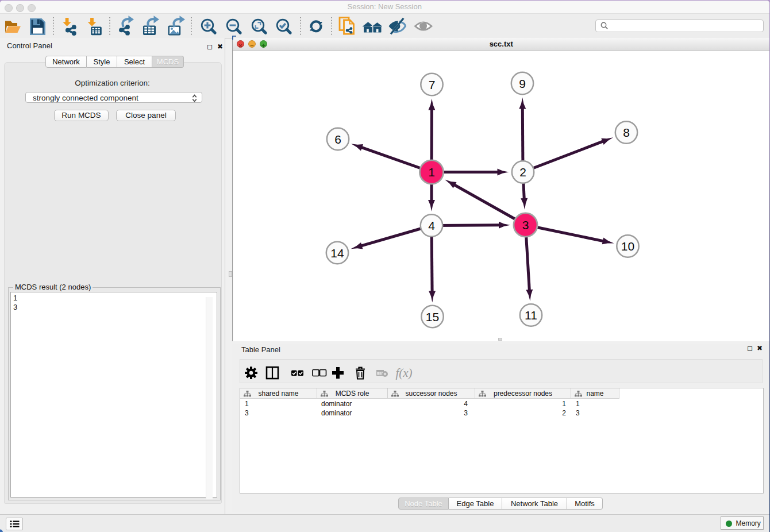 This screenshot has width=770, height=532. What do you see at coordinates (338, 139) in the screenshot?
I see `svg-text: 6` at bounding box center [338, 139].